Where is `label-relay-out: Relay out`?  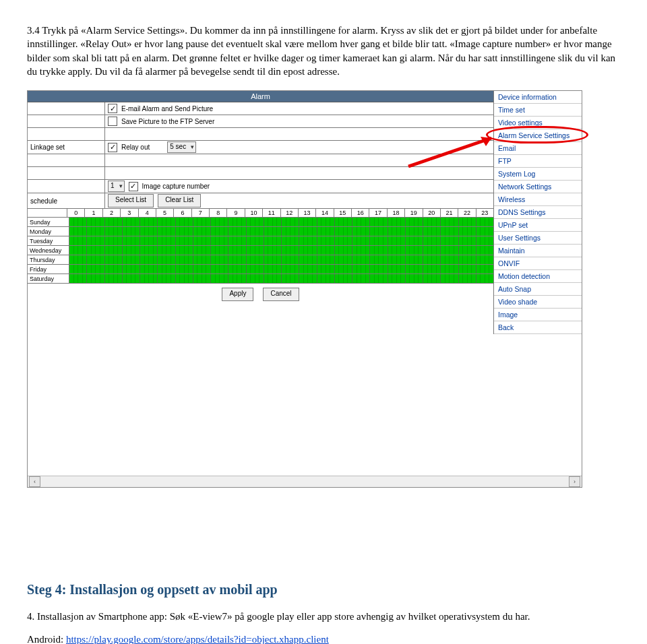
label-relay-out: Relay out is located at coordinates (135, 147).